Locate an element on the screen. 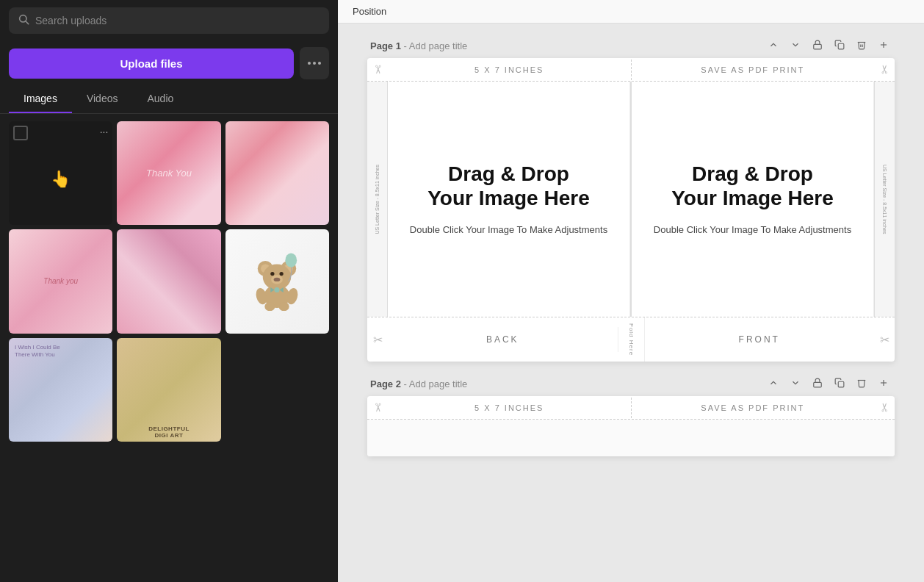 This screenshot has width=924, height=582. fold-divider is located at coordinates (631, 199).